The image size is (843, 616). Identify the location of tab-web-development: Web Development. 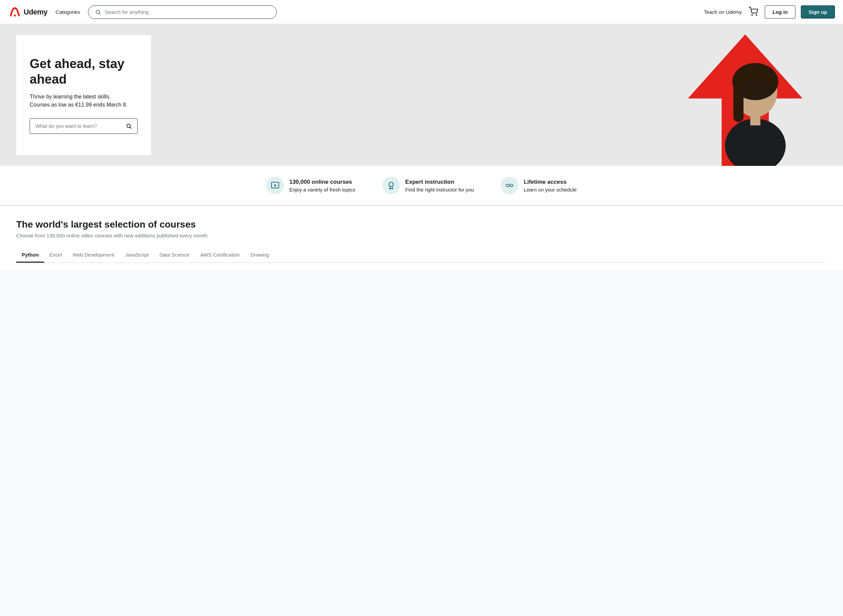
(94, 255).